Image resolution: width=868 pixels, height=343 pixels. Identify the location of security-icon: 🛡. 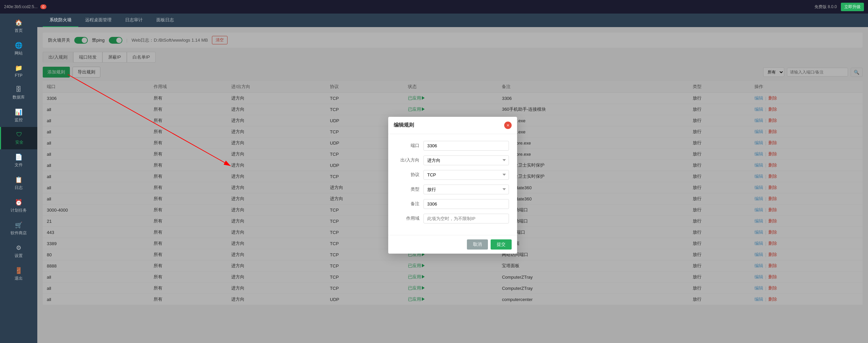
(19, 135).